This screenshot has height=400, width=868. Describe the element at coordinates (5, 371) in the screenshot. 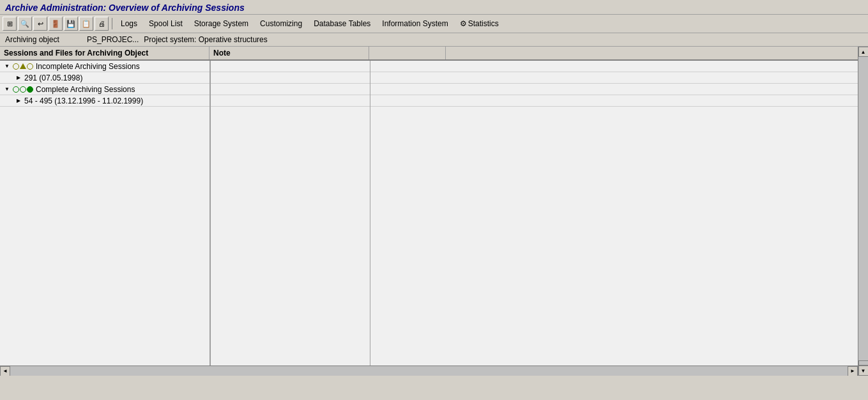

I see `scroll-left-btn: ◄` at that location.